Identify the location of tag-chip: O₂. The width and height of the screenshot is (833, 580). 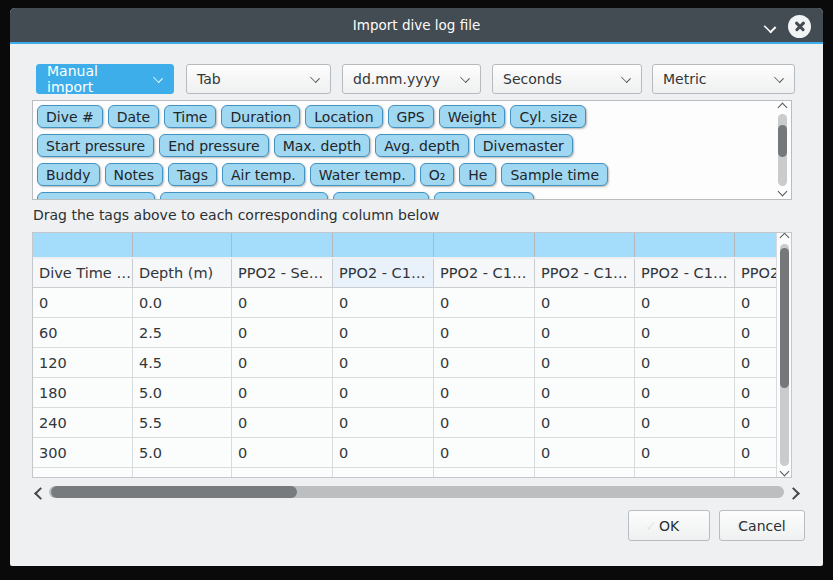
(438, 174).